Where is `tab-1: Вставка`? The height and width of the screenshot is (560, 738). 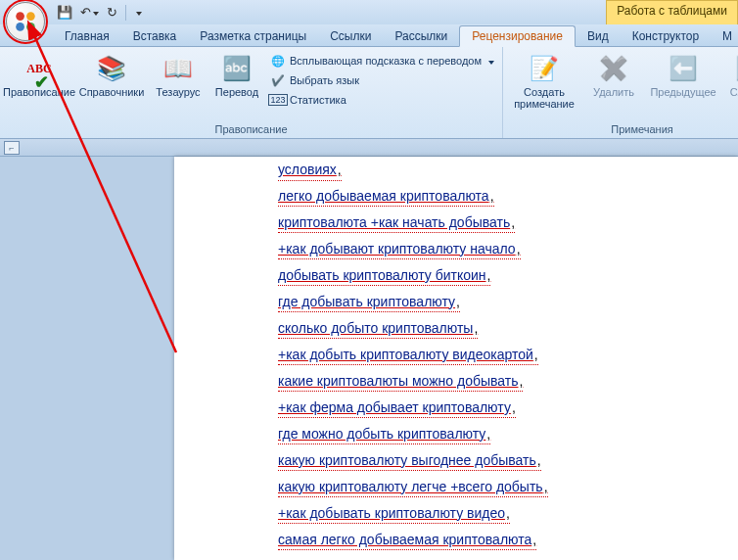 tab-1: Вставка is located at coordinates (155, 36).